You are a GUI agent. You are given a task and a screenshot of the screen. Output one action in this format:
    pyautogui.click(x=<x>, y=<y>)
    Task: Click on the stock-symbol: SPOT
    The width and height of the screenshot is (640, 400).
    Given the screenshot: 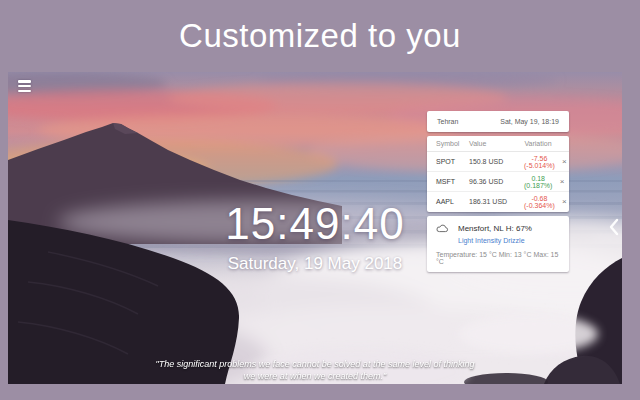 What is the action you would take?
    pyautogui.click(x=452, y=162)
    